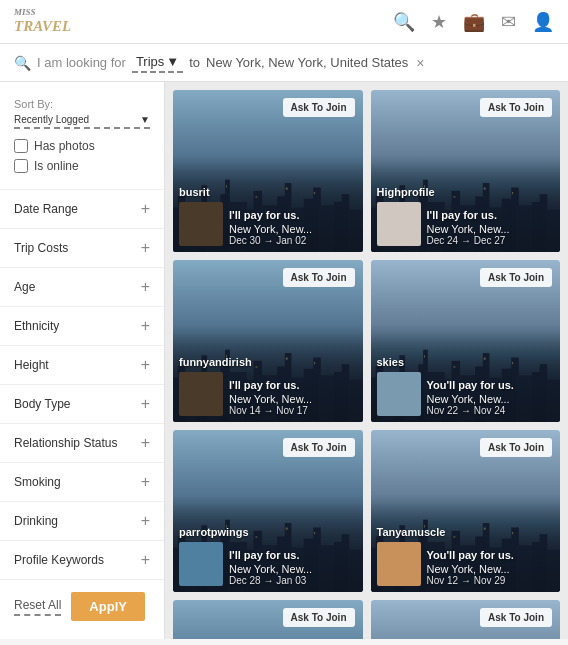  Describe the element at coordinates (38, 607) in the screenshot. I see `reset-button: Reset All` at that location.